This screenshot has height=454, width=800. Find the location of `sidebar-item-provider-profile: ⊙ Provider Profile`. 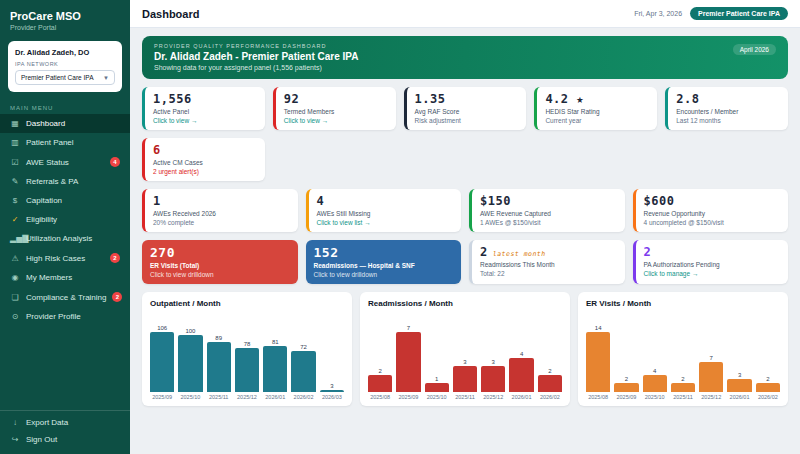

sidebar-item-provider-profile: ⊙ Provider Profile is located at coordinates (65, 316).